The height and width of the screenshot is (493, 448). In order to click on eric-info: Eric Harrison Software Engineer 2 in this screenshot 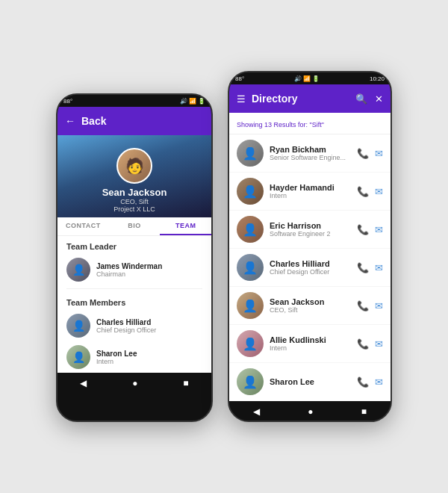, I will do `click(311, 229)`.